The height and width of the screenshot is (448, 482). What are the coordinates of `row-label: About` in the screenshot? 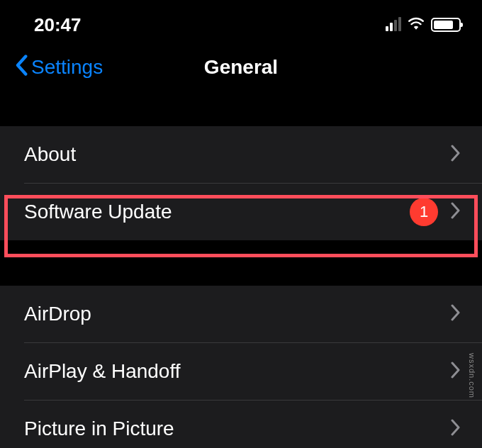 It's located at (50, 155).